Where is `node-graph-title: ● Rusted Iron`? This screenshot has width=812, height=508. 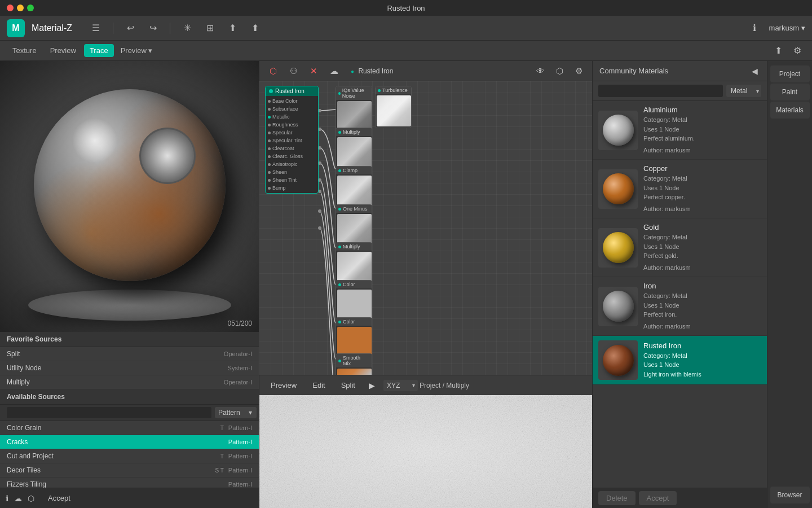
node-graph-title: ● Rusted Iron is located at coordinates (372, 71).